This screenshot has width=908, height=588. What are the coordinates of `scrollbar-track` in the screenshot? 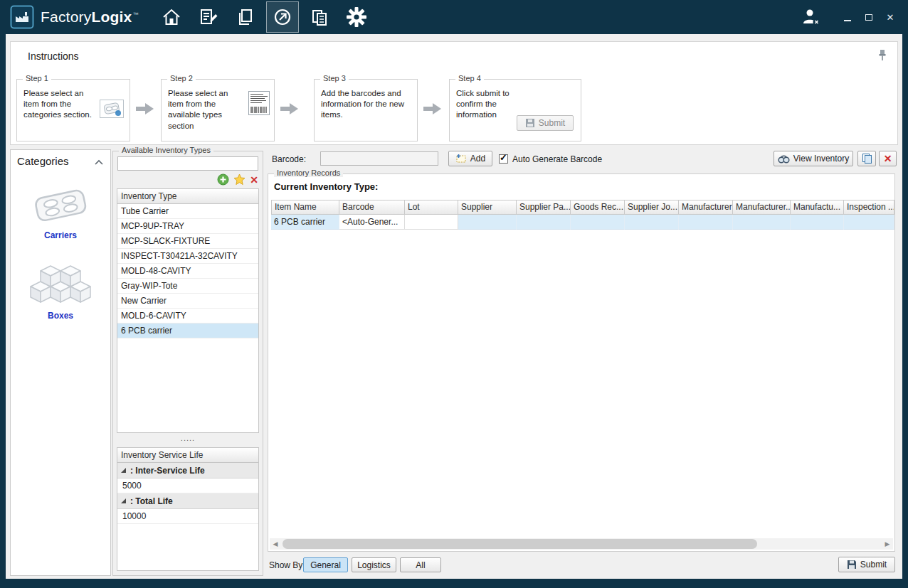 It's located at (581, 544).